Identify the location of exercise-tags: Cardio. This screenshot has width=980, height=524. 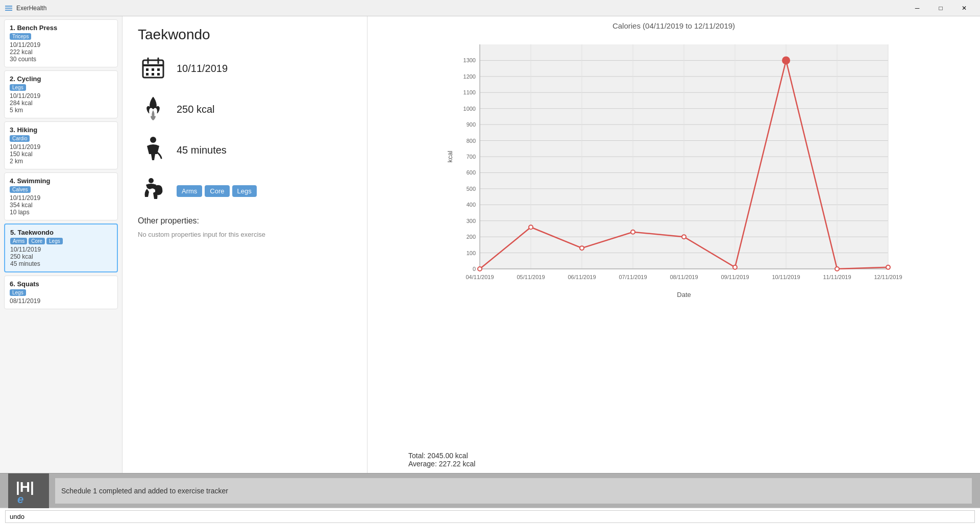
(61, 139).